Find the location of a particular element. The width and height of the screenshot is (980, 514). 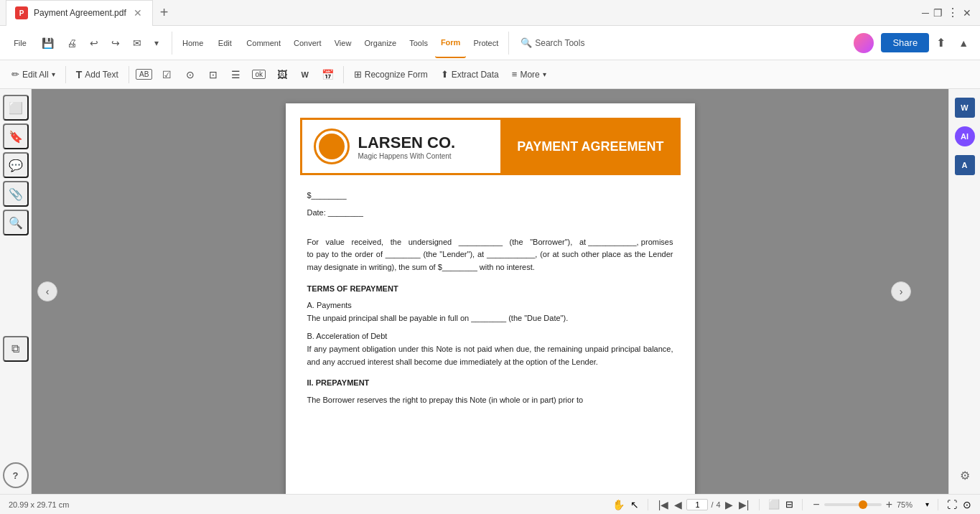

more-button: ≡ More ▾ is located at coordinates (529, 75).